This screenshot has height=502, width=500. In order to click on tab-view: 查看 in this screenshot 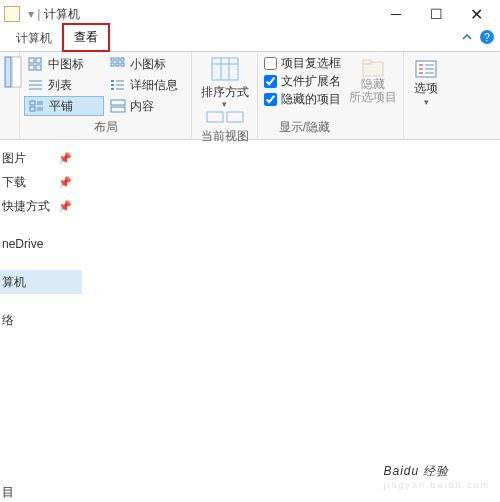, I will do `click(86, 38)`.